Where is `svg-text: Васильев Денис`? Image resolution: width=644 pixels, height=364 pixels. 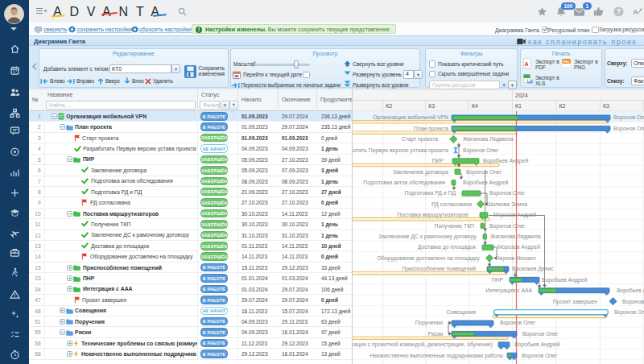 svg-text: Васильев Денис is located at coordinates (533, 269).